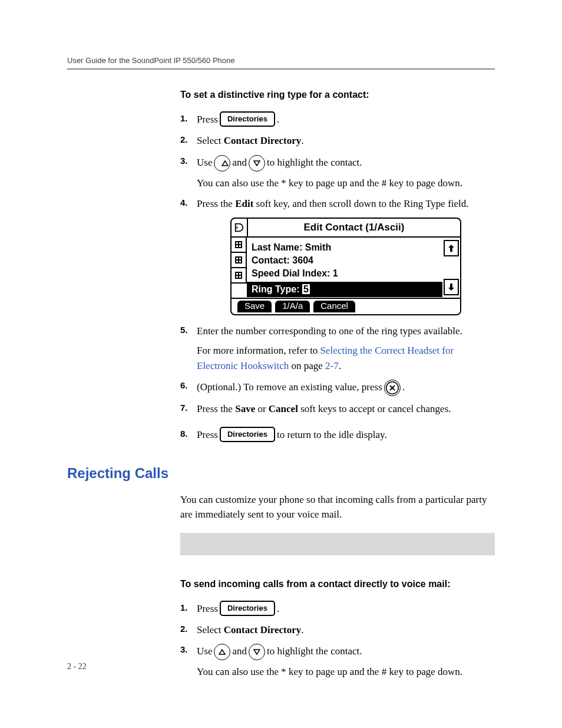  I want to click on step-bold: Cancel, so click(283, 409).